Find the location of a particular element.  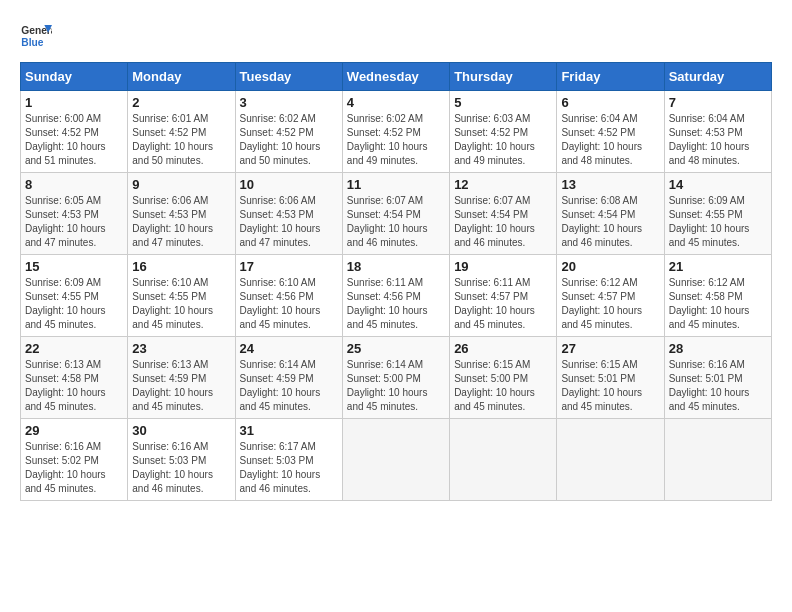

day-info: Sunrise: 6:04 AMSunset: 4:53 PMDaylight:… is located at coordinates (718, 140).